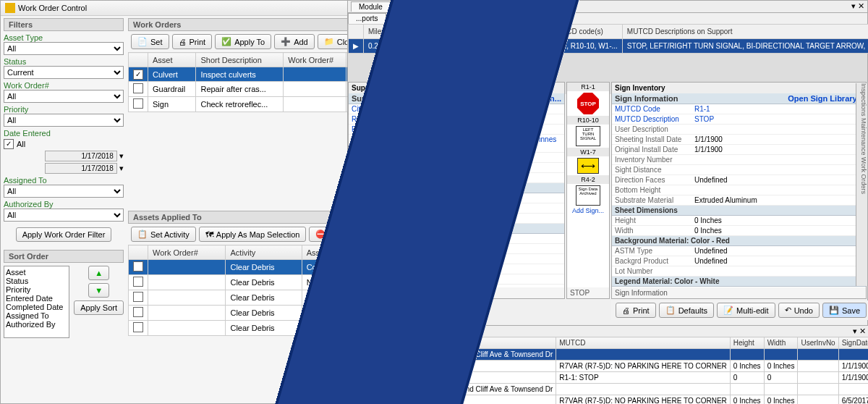  I want to click on property-row: Sight Distance, so click(739, 170).